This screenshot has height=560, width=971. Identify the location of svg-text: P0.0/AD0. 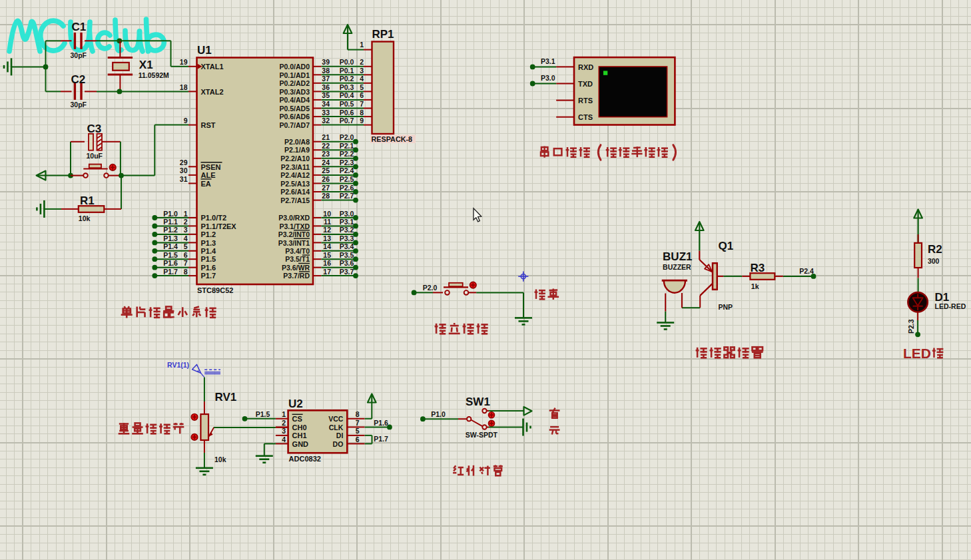
(294, 67).